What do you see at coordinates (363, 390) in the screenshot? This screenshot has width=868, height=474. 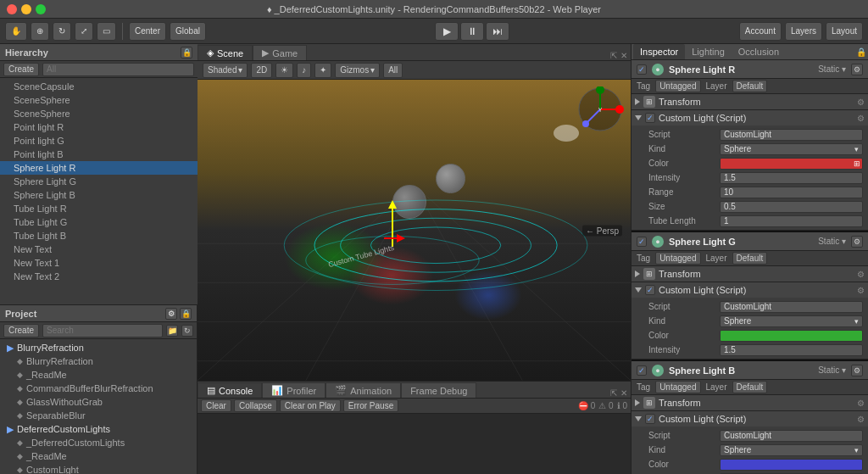 I see `animation-tab: 🎬 Animation` at bounding box center [363, 390].